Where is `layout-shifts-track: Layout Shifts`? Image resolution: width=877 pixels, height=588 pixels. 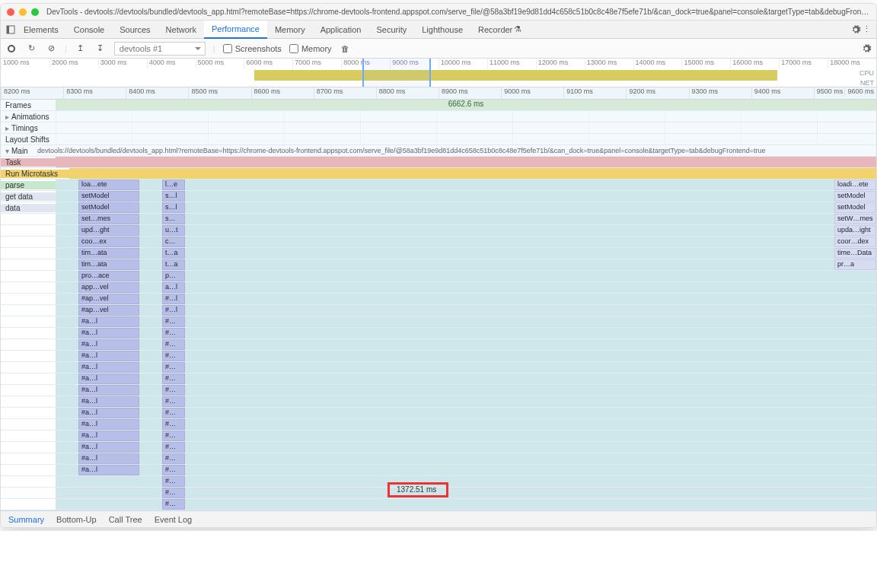
layout-shifts-track: Layout Shifts is located at coordinates (438, 140).